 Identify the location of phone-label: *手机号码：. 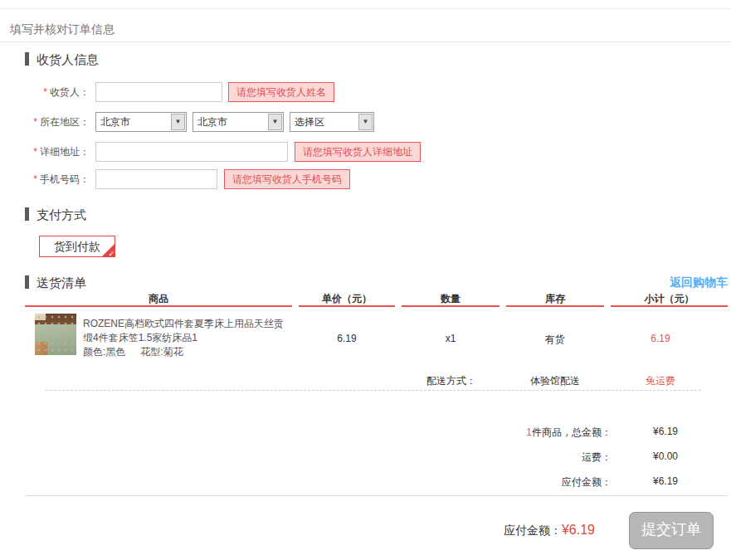
(45, 179).